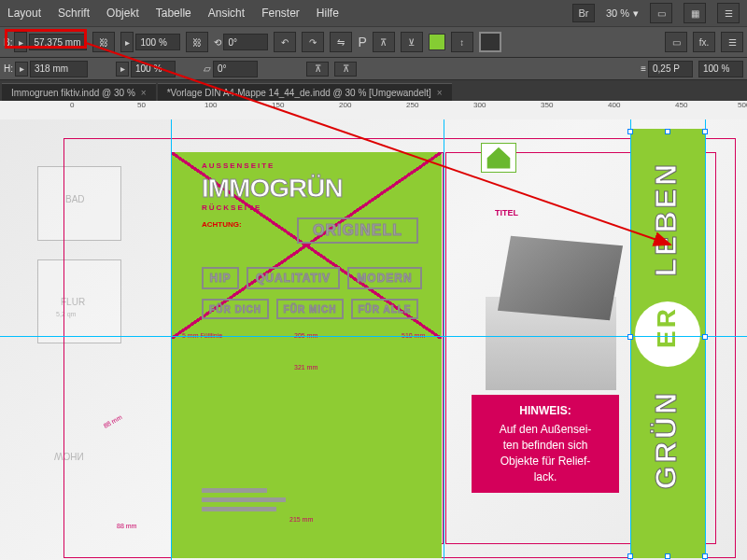 This screenshot has height=560, width=747. What do you see at coordinates (78, 91) in the screenshot?
I see `tab-immogruen: Immogruen fiktiv.indd @ 30 %×` at bounding box center [78, 91].